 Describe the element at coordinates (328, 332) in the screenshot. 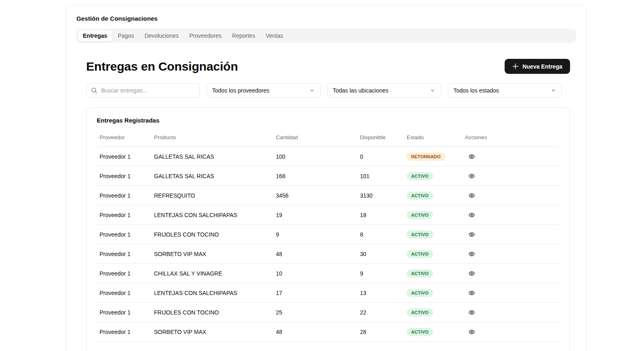

I see `table-row: Proveedor 1 SORBETO VIP MAX 48 28 ACTIVO` at that location.